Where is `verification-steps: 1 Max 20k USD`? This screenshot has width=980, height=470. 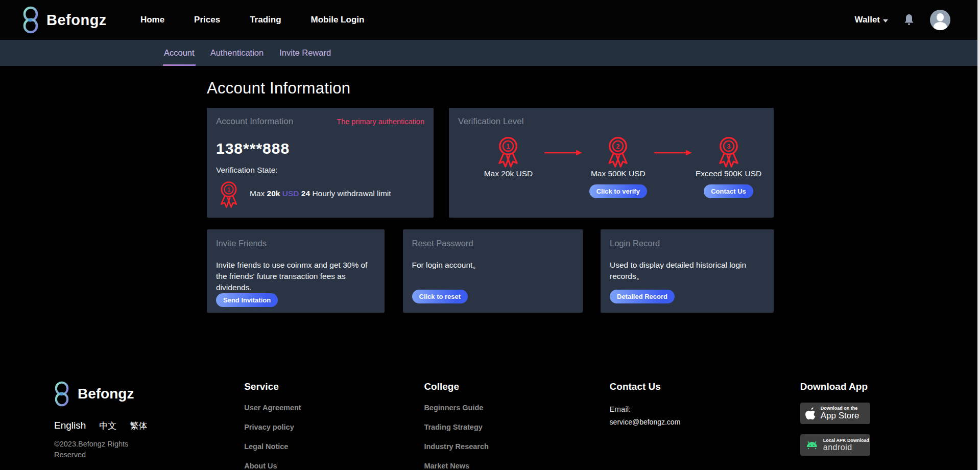
verification-steps: 1 Max 20k USD is located at coordinates (618, 170).